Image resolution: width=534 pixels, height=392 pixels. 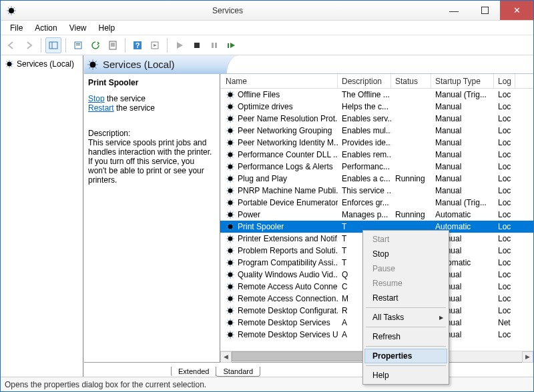 What do you see at coordinates (95, 45) in the screenshot?
I see `refresh-button` at bounding box center [95, 45].